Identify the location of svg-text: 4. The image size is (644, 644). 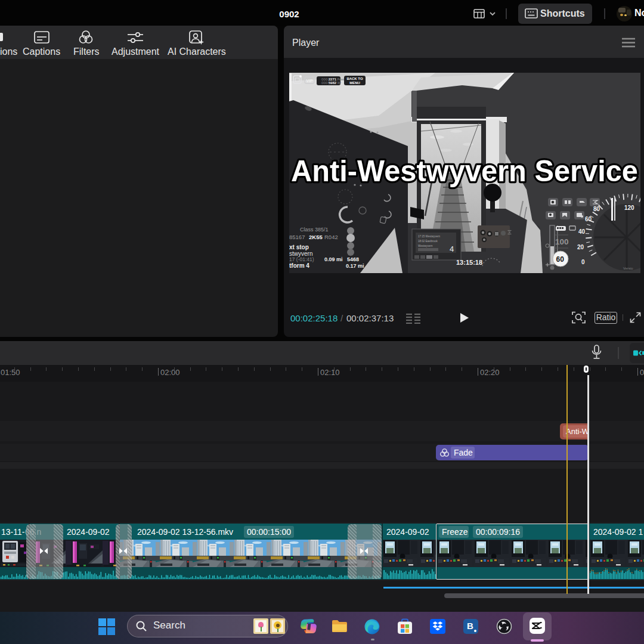
(452, 249).